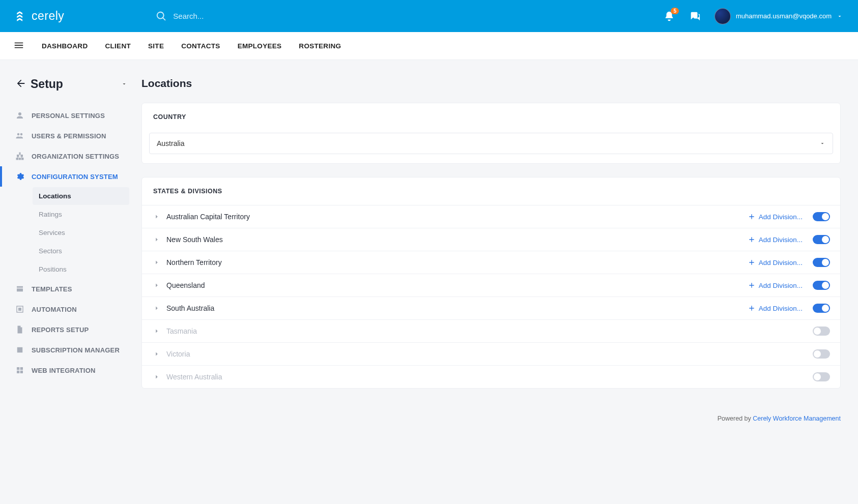 The width and height of the screenshot is (858, 504). What do you see at coordinates (201, 46) in the screenshot?
I see `nav-contacts: CONTACTS` at bounding box center [201, 46].